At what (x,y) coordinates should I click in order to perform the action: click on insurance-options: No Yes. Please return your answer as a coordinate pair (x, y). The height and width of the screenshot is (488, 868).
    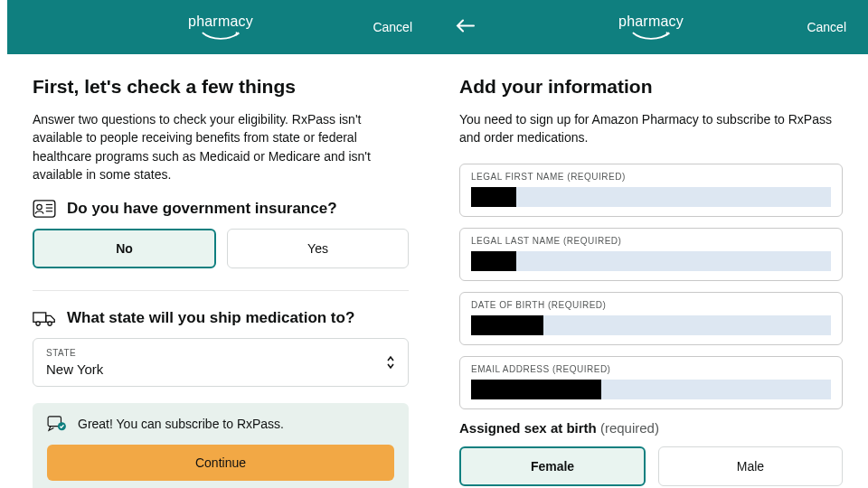
    Looking at the image, I should click on (221, 249).